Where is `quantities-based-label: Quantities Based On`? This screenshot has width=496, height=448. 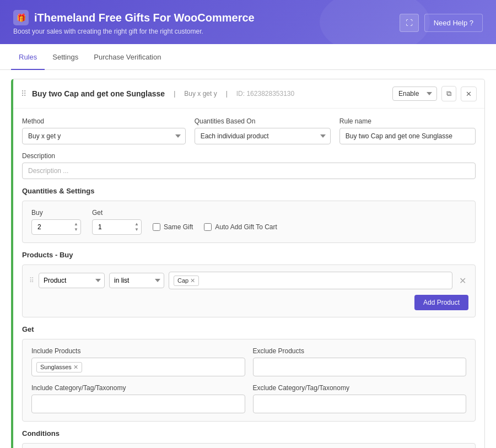
quantities-based-label: Quantities Based On is located at coordinates (262, 121).